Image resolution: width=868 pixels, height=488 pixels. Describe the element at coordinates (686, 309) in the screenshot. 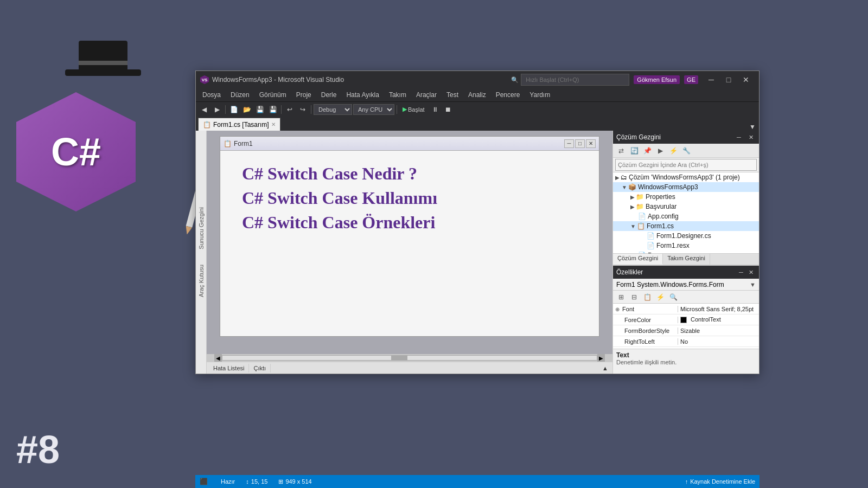

I see `prop-row-font: ⊕ Font Microsoft Sans Serif; 8,25pt` at that location.